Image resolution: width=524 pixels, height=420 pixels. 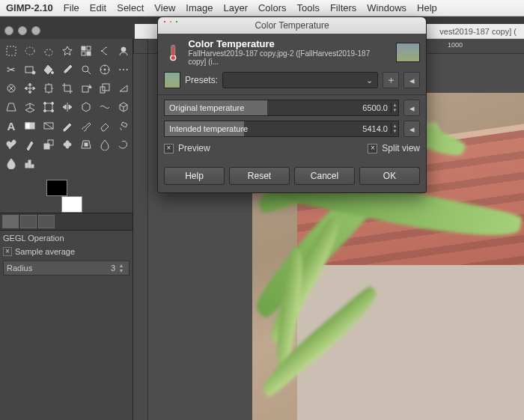 What do you see at coordinates (49, 51) in the screenshot?
I see `free-select-tool` at bounding box center [49, 51].